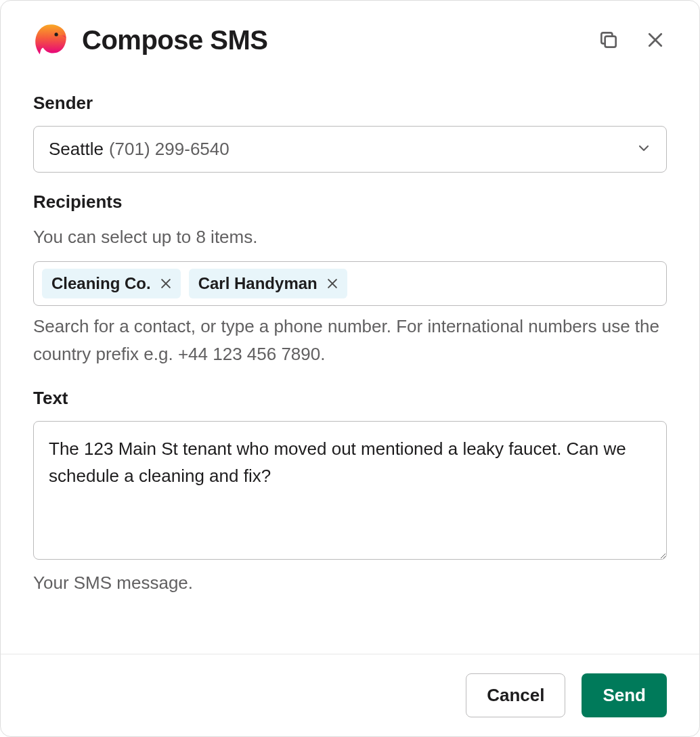 The image size is (700, 737). I want to click on cancel-button: Cancel, so click(516, 696).